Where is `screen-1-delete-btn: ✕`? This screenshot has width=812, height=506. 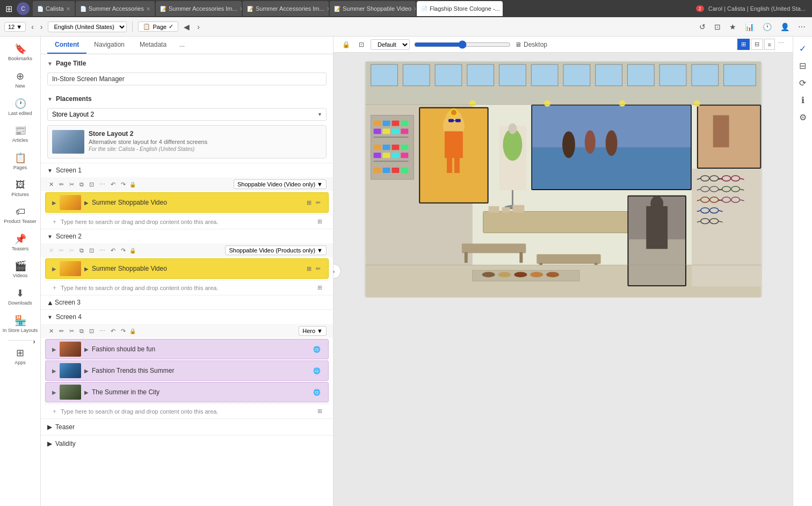 screen-1-delete-btn: ✕ is located at coordinates (52, 185).